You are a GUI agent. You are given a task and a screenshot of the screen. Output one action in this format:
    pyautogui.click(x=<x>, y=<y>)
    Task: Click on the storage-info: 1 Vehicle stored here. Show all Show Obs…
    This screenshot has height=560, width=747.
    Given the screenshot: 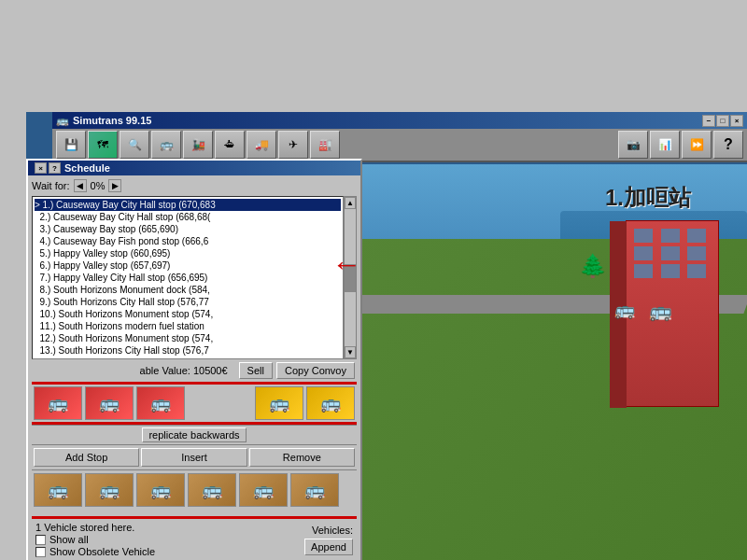 What is the action you would take?
    pyautogui.click(x=95, y=539)
    